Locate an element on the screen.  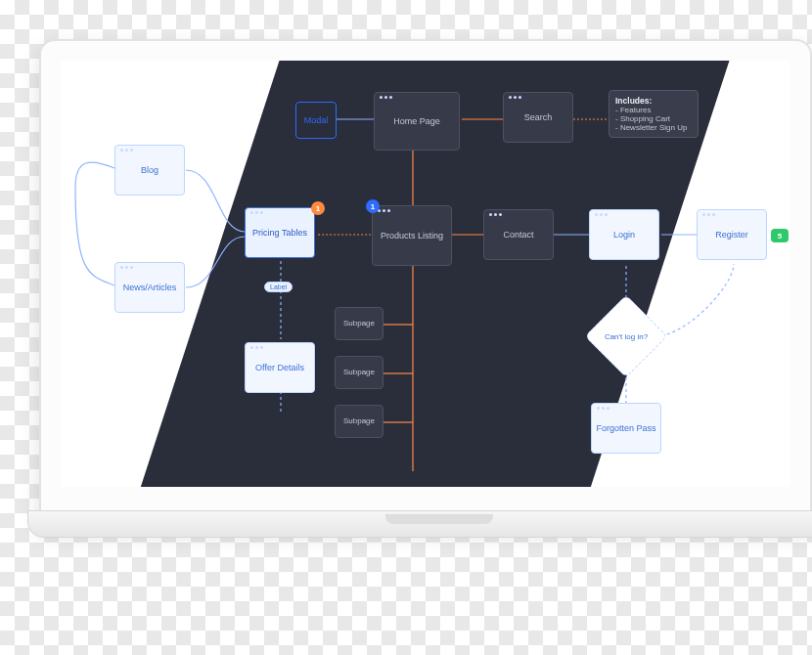
node-subpage-2: Subpage is located at coordinates (359, 372).